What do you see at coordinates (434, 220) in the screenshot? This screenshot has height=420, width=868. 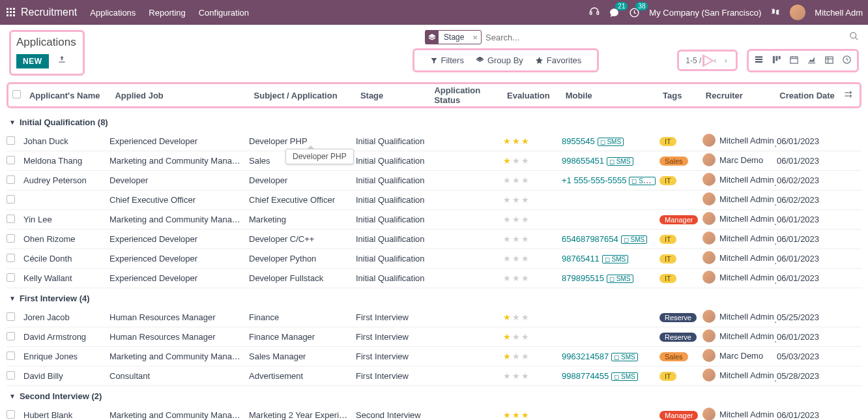 I see `table-row: Yin Lee Marketing and Community Manager …` at bounding box center [434, 220].